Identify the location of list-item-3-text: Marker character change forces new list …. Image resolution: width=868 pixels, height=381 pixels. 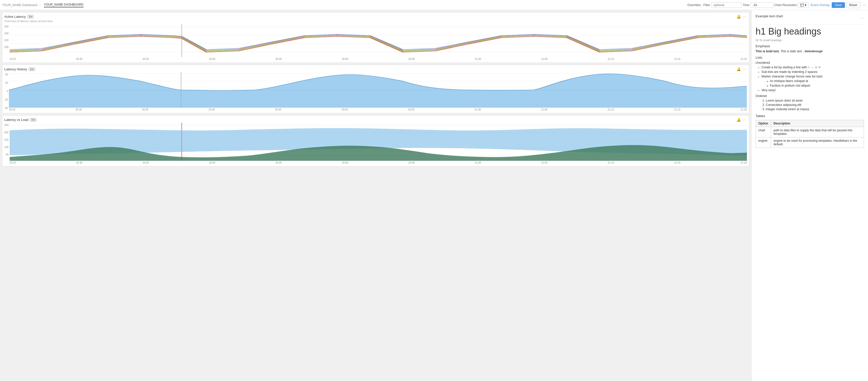
(793, 76).